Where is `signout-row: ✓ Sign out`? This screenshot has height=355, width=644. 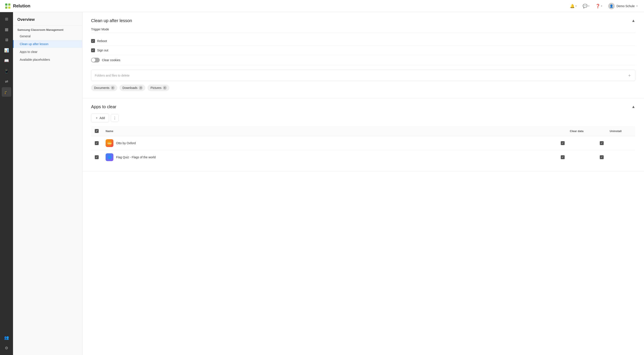
signout-row: ✓ Sign out is located at coordinates (363, 50).